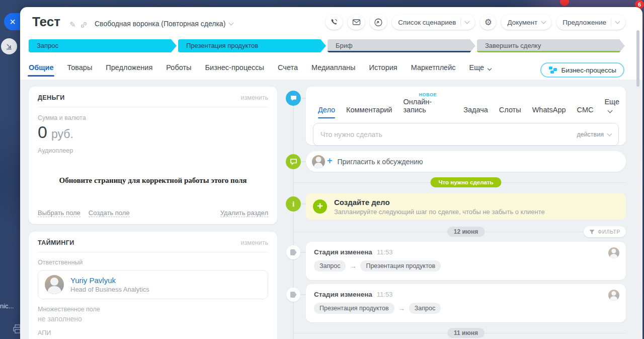 This screenshot has width=644, height=339. Describe the element at coordinates (488, 22) in the screenshot. I see `gear-icon` at that location.